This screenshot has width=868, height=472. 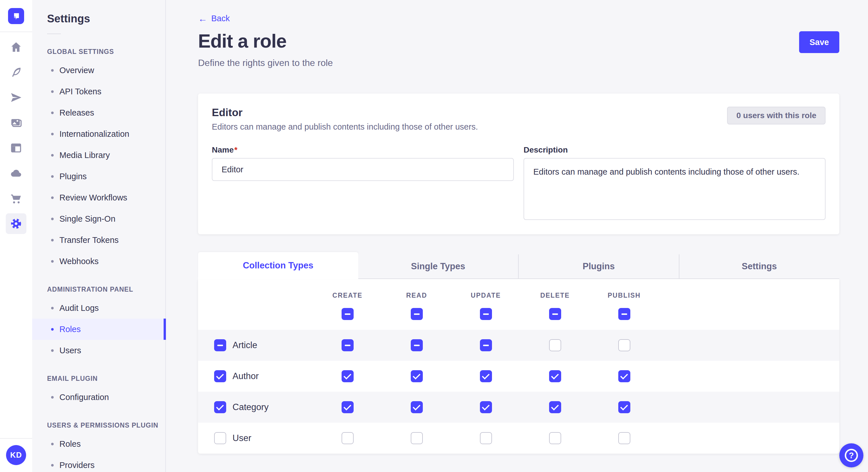 I want to click on feather-icon, so click(x=16, y=72).